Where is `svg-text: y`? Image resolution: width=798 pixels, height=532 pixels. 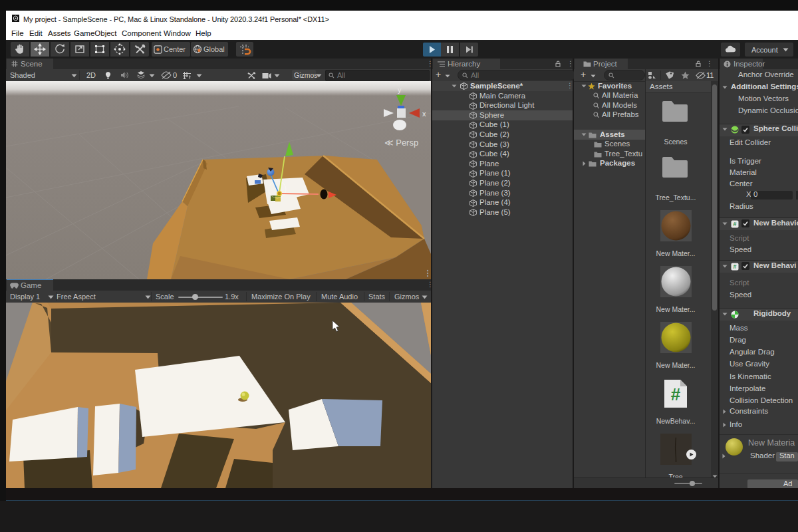 svg-text: y is located at coordinates (400, 90).